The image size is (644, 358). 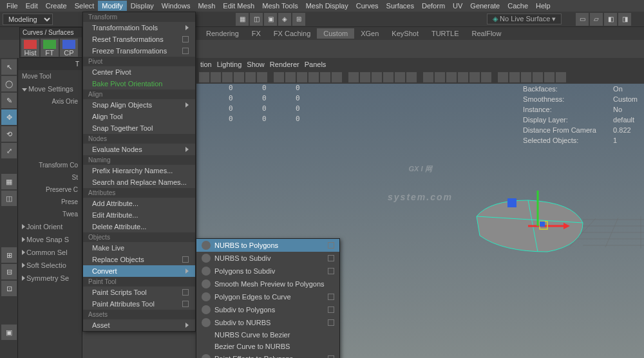 I want to click on submenu-item-subdiv-to-polygons: Subdiv to Polygons, so click(x=268, y=310).